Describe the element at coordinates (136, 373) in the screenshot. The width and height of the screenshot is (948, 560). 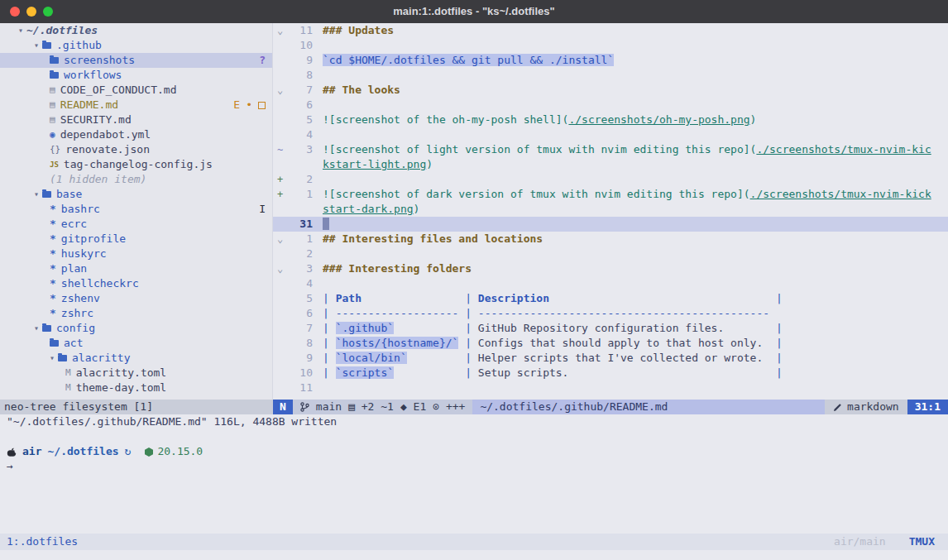
I see `tree-item-alacritty-toml: Malacritty.toml` at that location.